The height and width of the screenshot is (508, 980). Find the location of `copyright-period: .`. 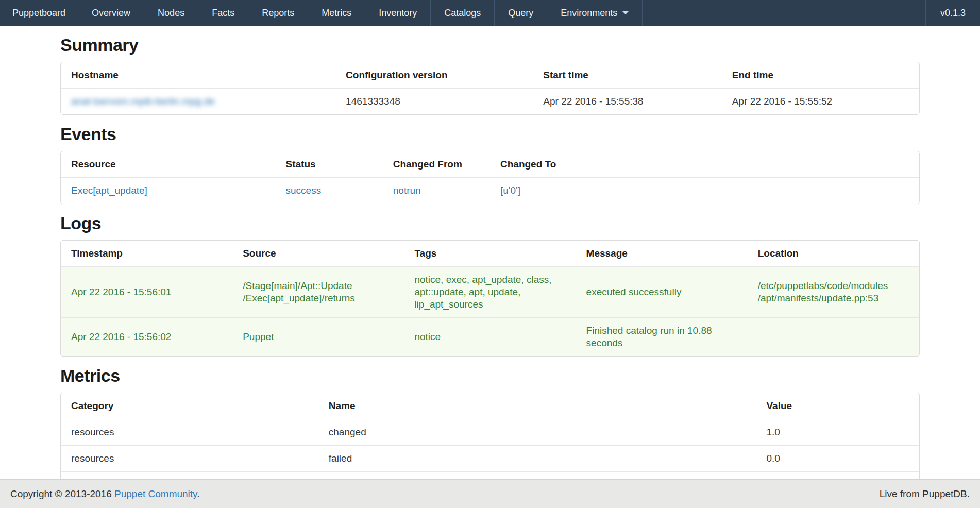

copyright-period: . is located at coordinates (198, 494).